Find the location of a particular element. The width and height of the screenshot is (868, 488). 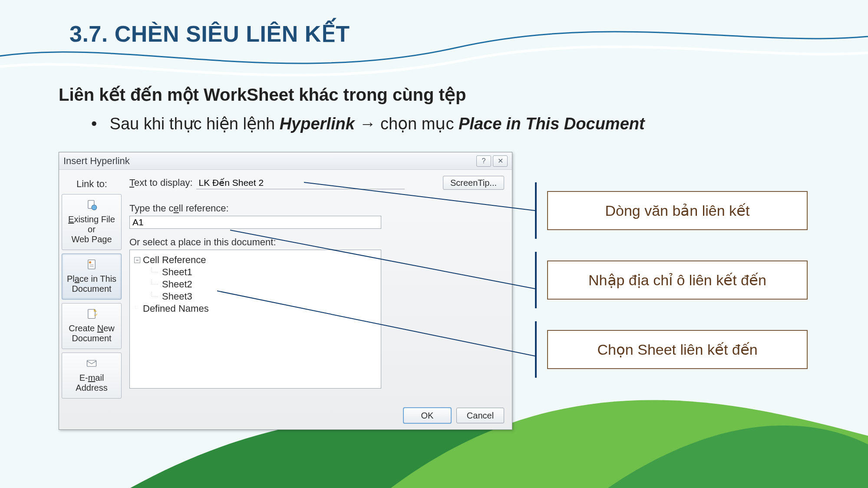

link-to-label: Link to: is located at coordinates (92, 184).